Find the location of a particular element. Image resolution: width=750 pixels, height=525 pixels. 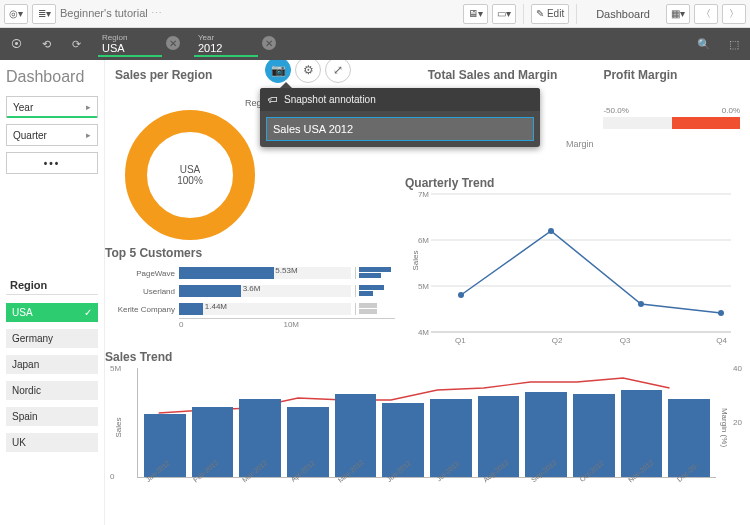

region-item-germany: Germany is located at coordinates (52, 338).